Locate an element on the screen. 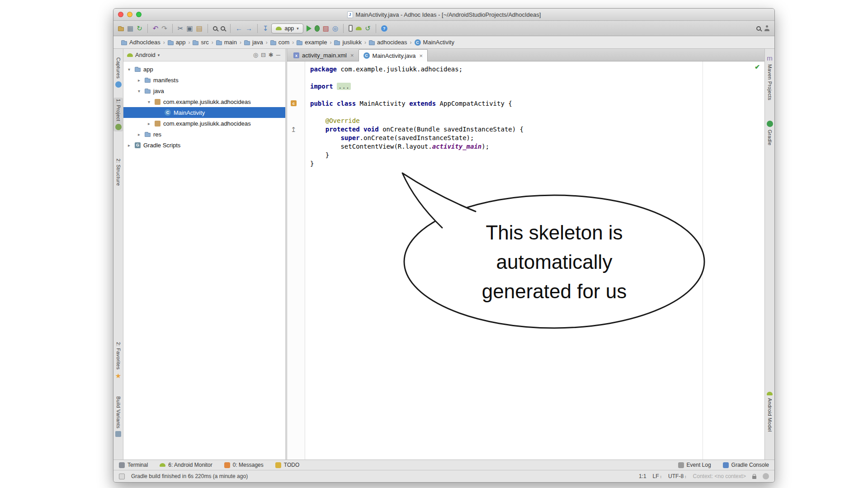 This screenshot has height=488, width=868. breadcrumb-item: jusliukk is located at coordinates (348, 42).